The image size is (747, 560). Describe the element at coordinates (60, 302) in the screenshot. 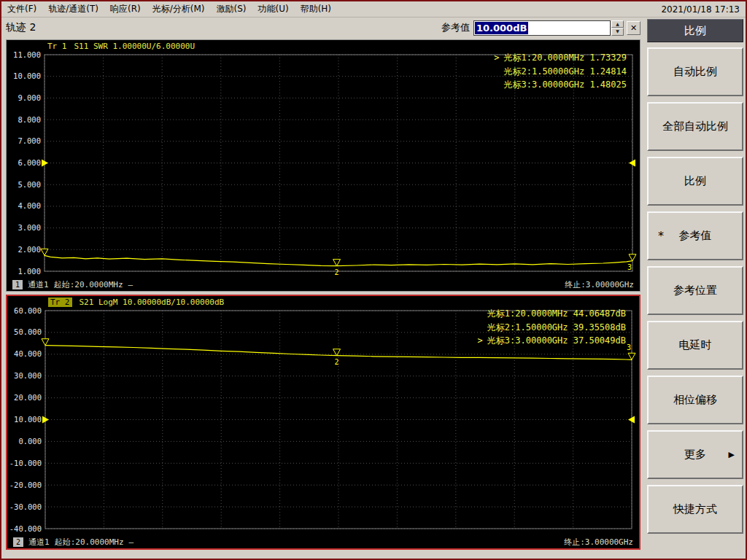

I see `trace-id-label: Tr 2` at that location.